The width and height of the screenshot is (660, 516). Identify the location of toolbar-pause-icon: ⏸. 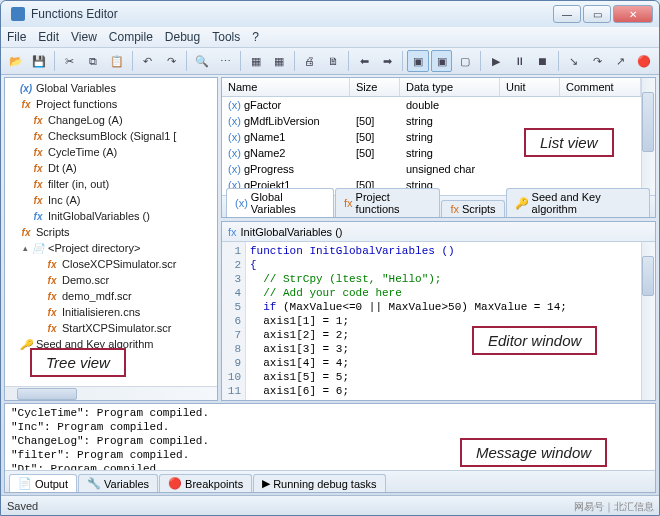
(520, 61).